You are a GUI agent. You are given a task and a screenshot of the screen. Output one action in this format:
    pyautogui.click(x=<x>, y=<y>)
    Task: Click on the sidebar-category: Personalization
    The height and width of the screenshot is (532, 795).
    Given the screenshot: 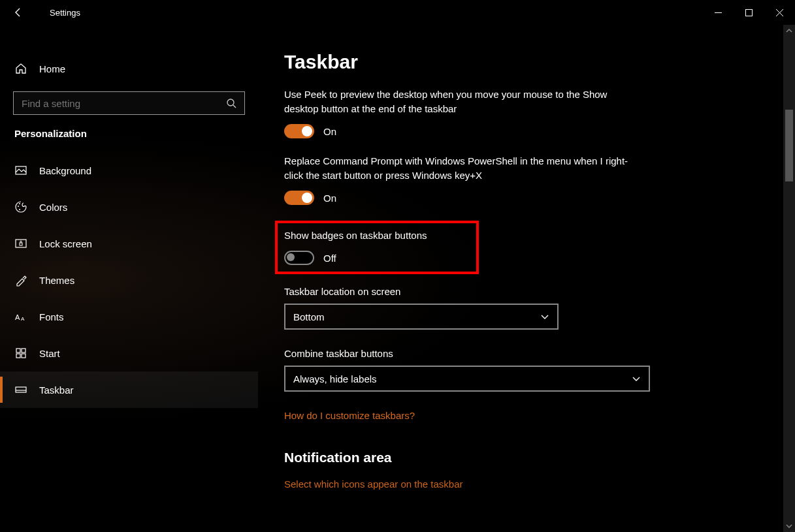 What is the action you would take?
    pyautogui.click(x=129, y=140)
    